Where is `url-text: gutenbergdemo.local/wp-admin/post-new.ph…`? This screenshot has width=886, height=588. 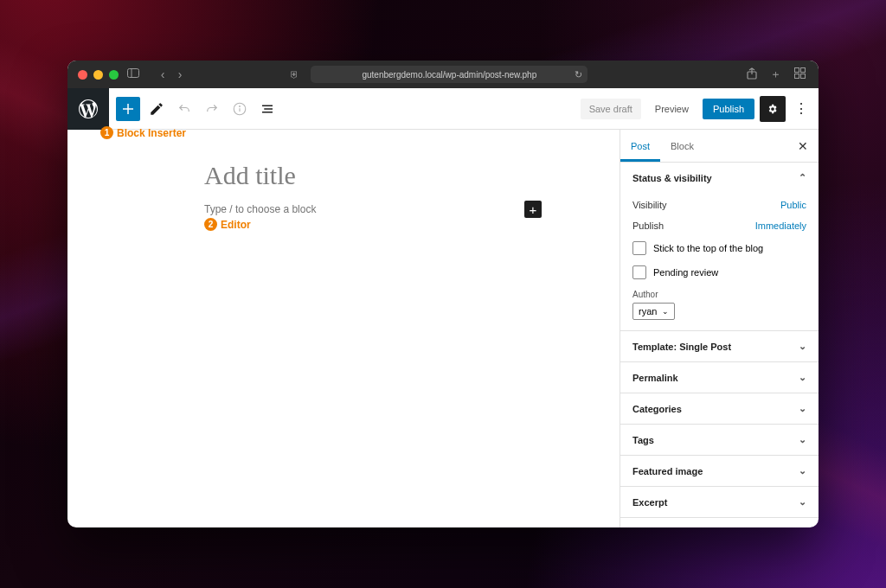 url-text: gutenbergdemo.local/wp-admin/post-new.ph… is located at coordinates (449, 74).